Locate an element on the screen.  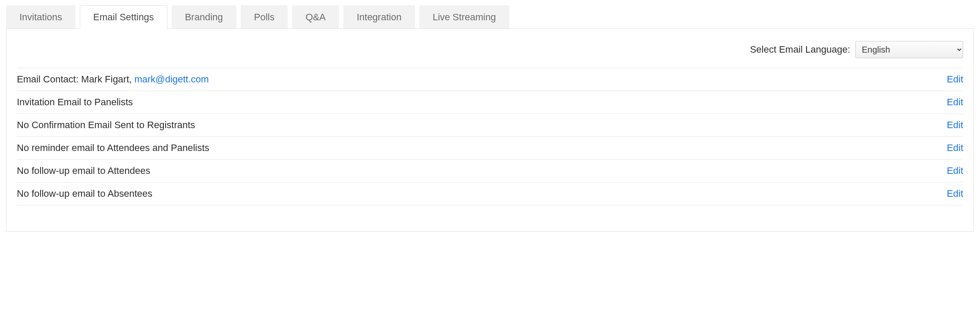
email-contact-name: Mark Figart, is located at coordinates (106, 79).